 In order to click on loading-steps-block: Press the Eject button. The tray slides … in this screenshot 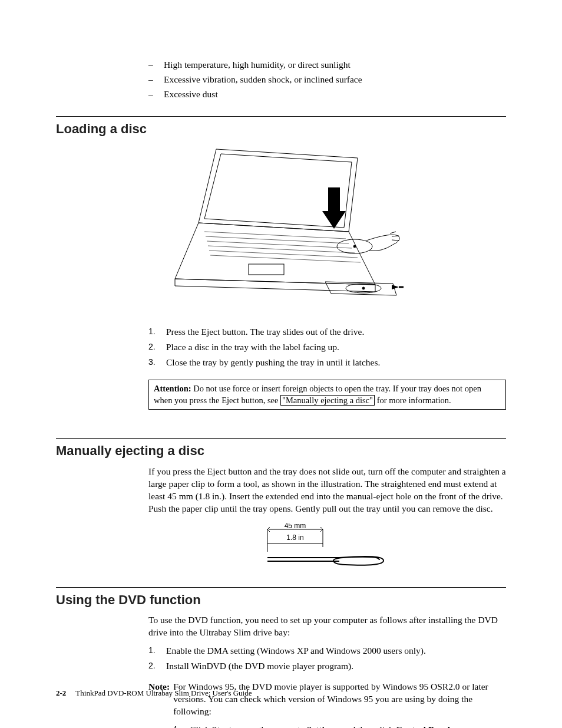, I will do `click(328, 368)`.